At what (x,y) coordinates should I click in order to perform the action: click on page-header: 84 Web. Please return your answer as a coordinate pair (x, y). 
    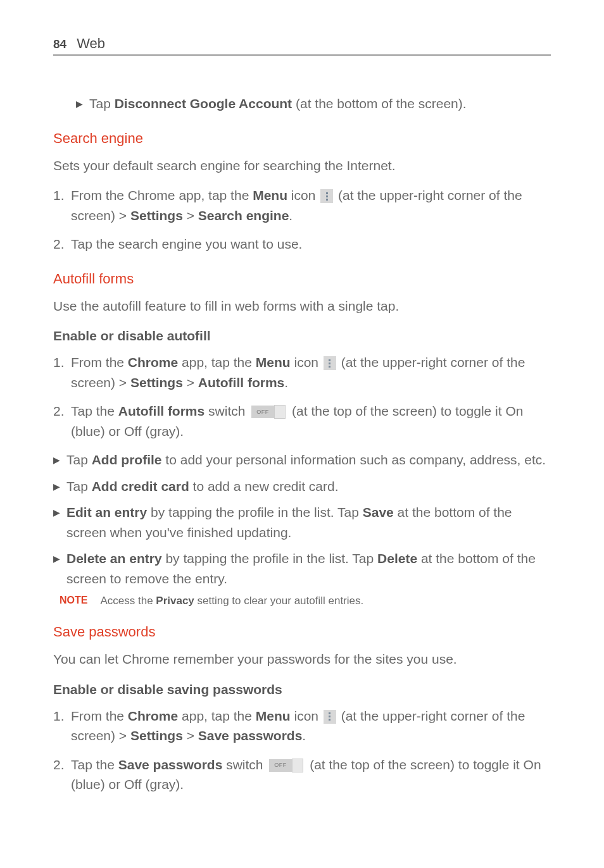
    Looking at the image, I should click on (302, 46).